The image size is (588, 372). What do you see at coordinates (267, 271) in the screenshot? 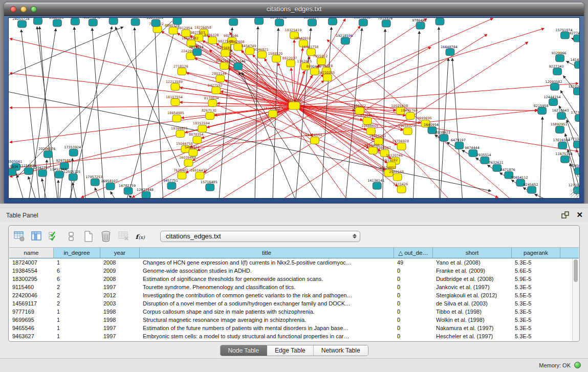
I see `table-cell: Genome-wide association studies in ADHD.` at bounding box center [267, 271].